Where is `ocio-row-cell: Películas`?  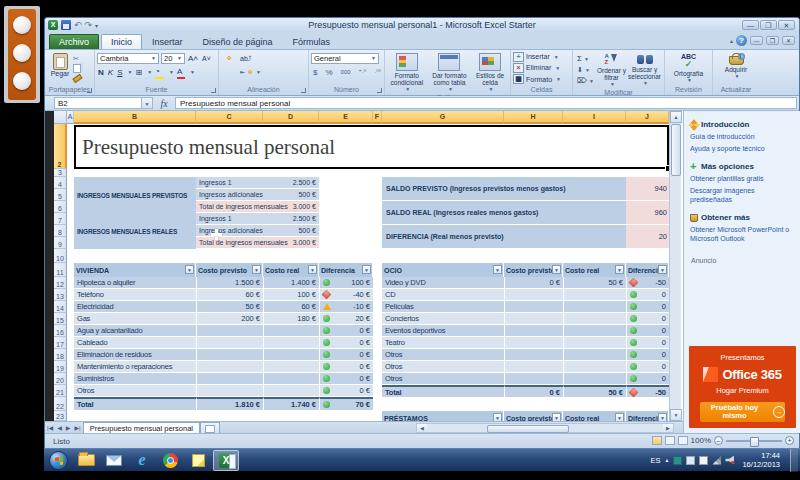
ocio-row-cell: Películas is located at coordinates (443, 307).